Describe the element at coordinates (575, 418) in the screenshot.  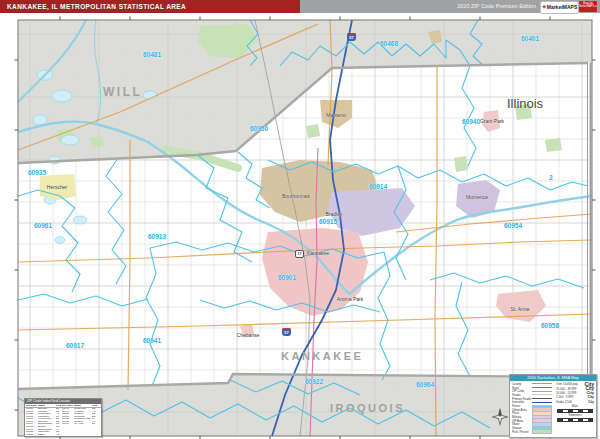
I see `scale-bar-km: Kilometers` at that location.